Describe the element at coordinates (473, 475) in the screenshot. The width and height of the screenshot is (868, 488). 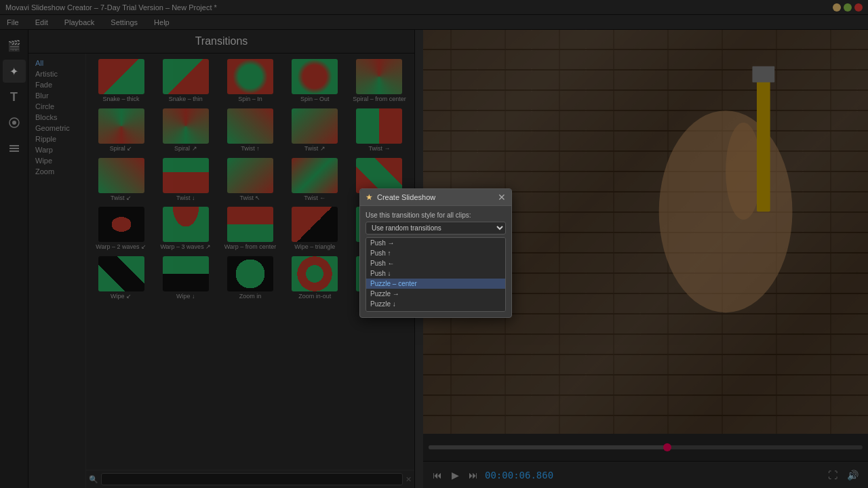
I see `fast-forward-button: ⏭` at that location.